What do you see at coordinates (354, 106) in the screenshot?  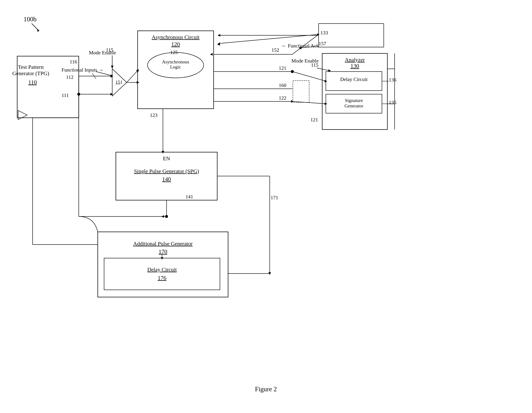 I see `svg-text: Generator` at bounding box center [354, 106].